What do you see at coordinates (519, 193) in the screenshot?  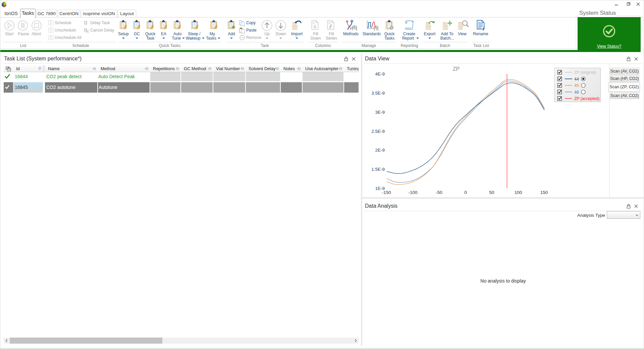 I see `svg-text: 100` at bounding box center [519, 193].